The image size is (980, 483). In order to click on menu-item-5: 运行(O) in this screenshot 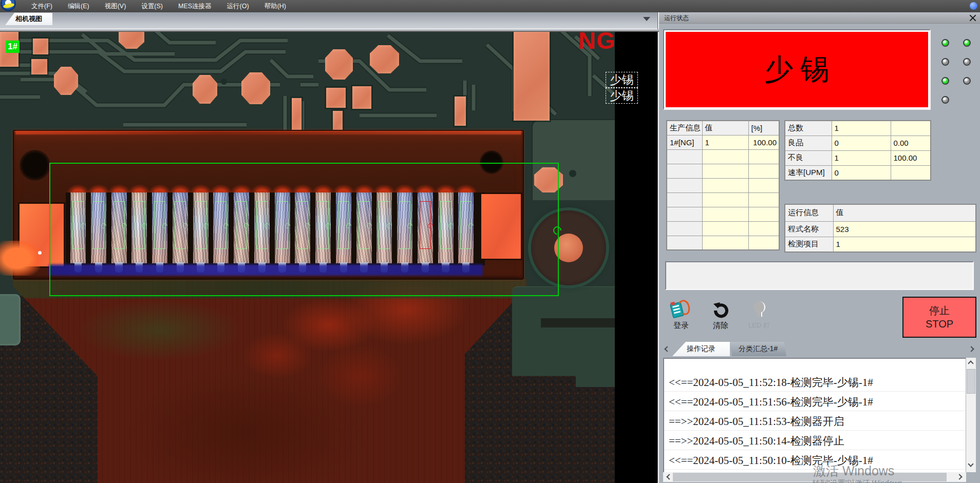, I will do `click(238, 6)`.